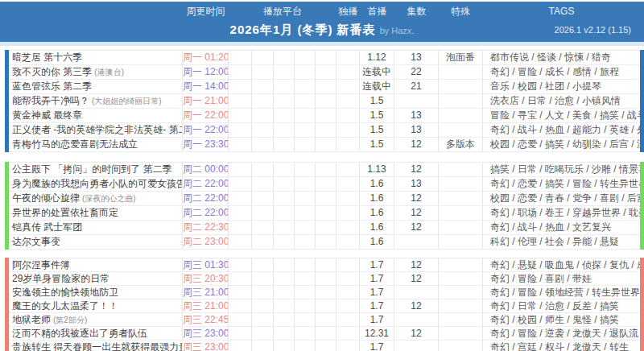 The width and height of the screenshot is (644, 351). What do you see at coordinates (324, 213) in the screenshot?
I see `table-row: 异世界的处置依社畜而定 周二 22:00 1.6 12 奇幻 / 职场 / 卷王…` at bounding box center [324, 213].